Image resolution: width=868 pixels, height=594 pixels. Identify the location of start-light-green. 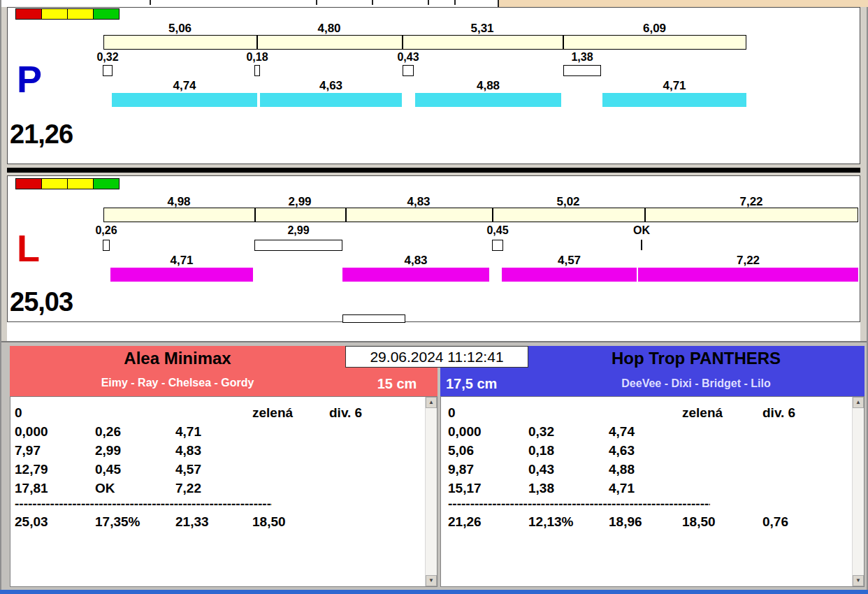
(106, 184).